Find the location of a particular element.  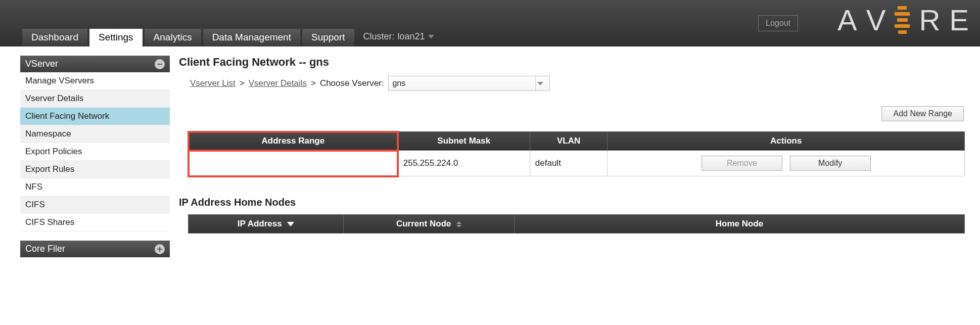

page-title: Client Facing Network -- gns is located at coordinates (572, 62).